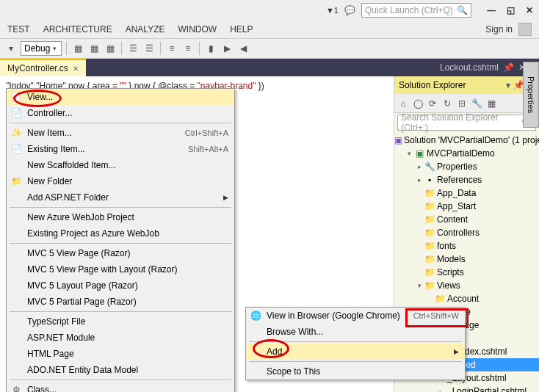  Describe the element at coordinates (120, 217) in the screenshot. I see `menu-item: New Azure WebJob Project` at that location.